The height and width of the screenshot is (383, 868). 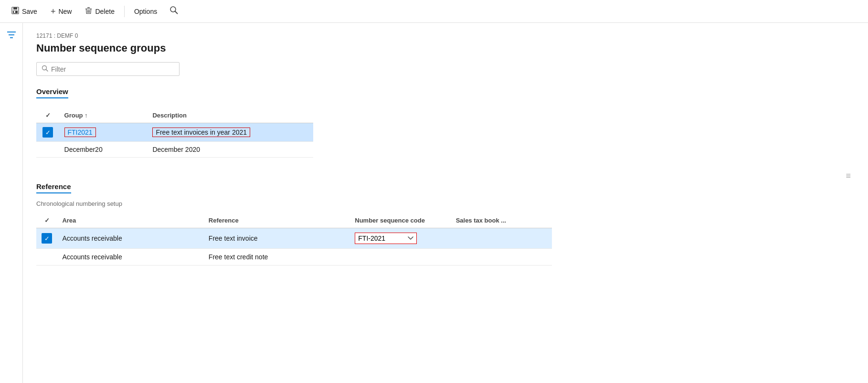 I want to click on save-icon, so click(x=15, y=11).